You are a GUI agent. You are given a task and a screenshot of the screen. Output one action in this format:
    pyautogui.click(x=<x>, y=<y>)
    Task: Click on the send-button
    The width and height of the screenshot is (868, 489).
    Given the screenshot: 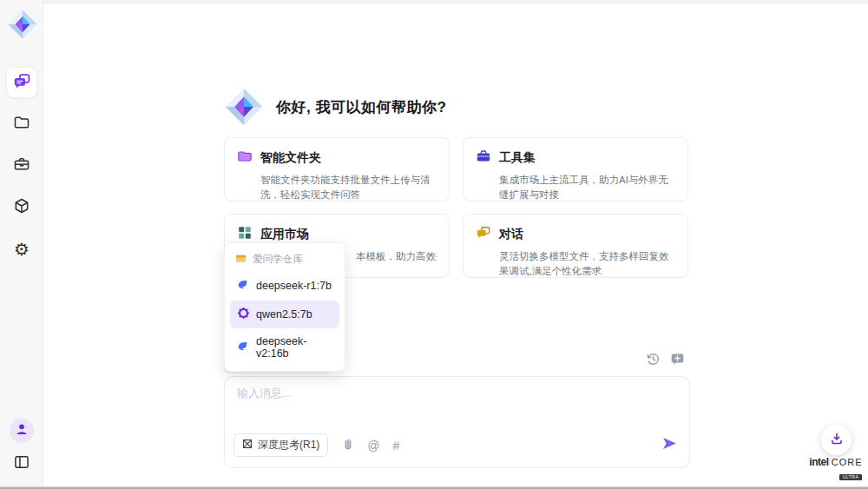 What is the action you would take?
    pyautogui.click(x=670, y=445)
    